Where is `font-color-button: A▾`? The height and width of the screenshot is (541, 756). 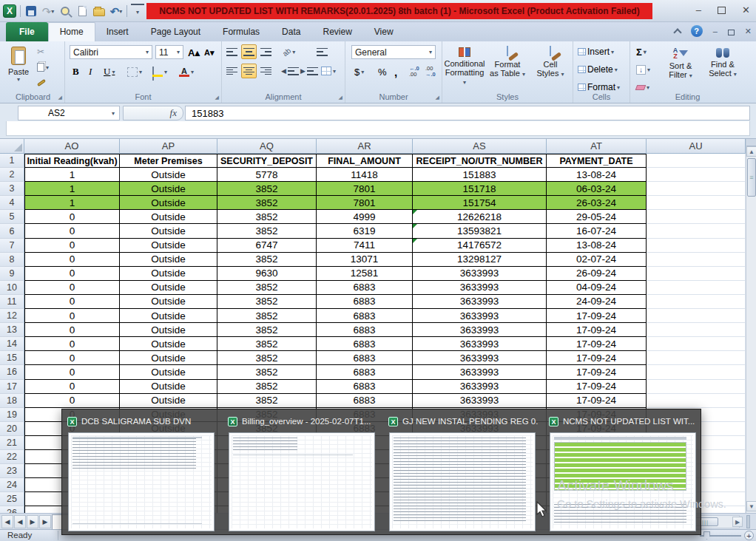 font-color-button: A▾ is located at coordinates (186, 72).